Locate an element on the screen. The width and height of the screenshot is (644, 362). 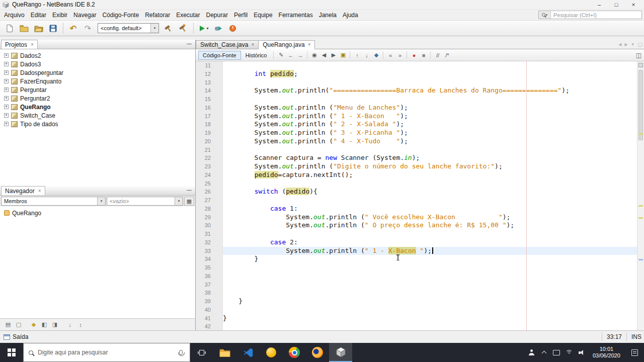
code-text: case 1: is located at coordinates (434, 209).